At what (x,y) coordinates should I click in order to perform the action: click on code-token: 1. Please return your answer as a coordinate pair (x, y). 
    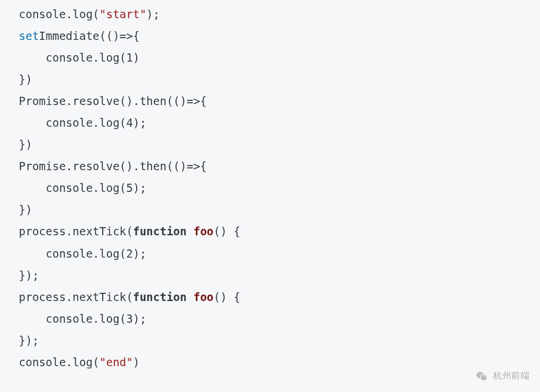
    Looking at the image, I should click on (129, 58).